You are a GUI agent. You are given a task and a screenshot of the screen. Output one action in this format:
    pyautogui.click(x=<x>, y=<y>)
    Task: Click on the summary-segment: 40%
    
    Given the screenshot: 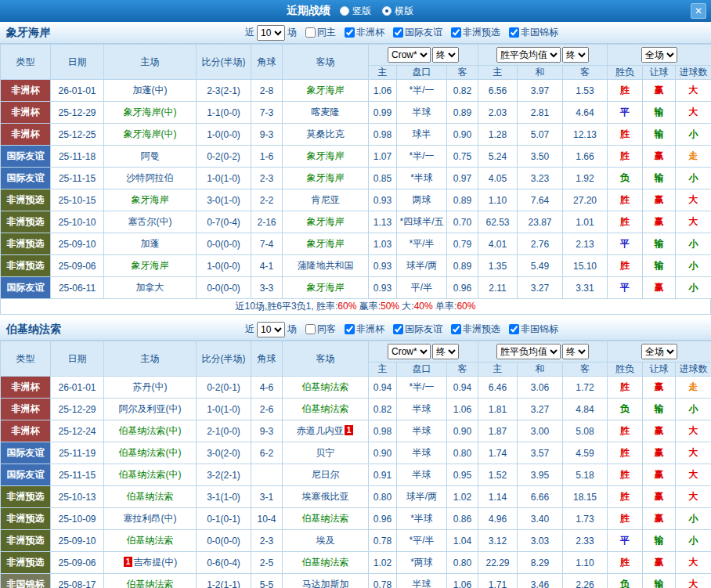 What is the action you would take?
    pyautogui.click(x=424, y=306)
    